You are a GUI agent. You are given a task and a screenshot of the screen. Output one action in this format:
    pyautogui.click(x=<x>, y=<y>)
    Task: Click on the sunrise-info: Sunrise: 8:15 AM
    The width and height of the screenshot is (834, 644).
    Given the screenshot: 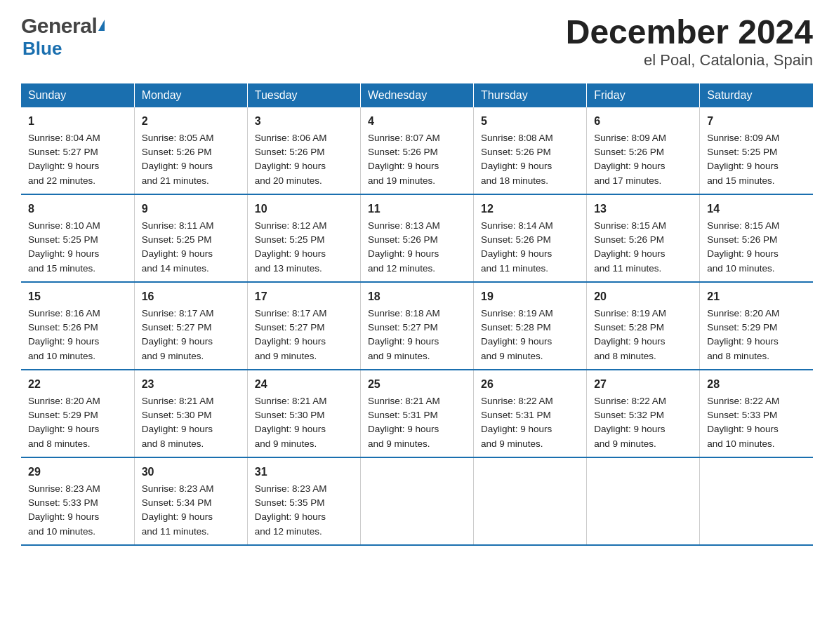 What is the action you would take?
    pyautogui.click(x=630, y=226)
    